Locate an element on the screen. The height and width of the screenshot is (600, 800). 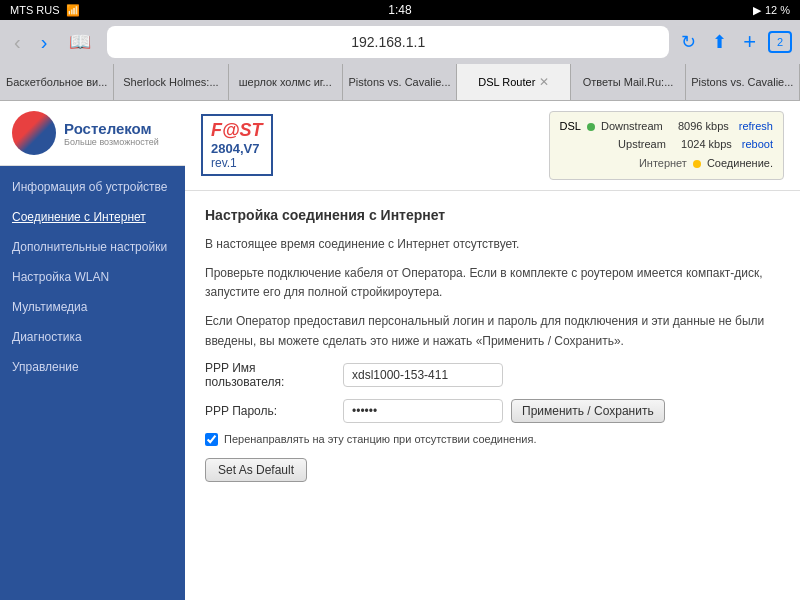
section-title: Настройка соединения с Интернет is located at coordinates (492, 215).